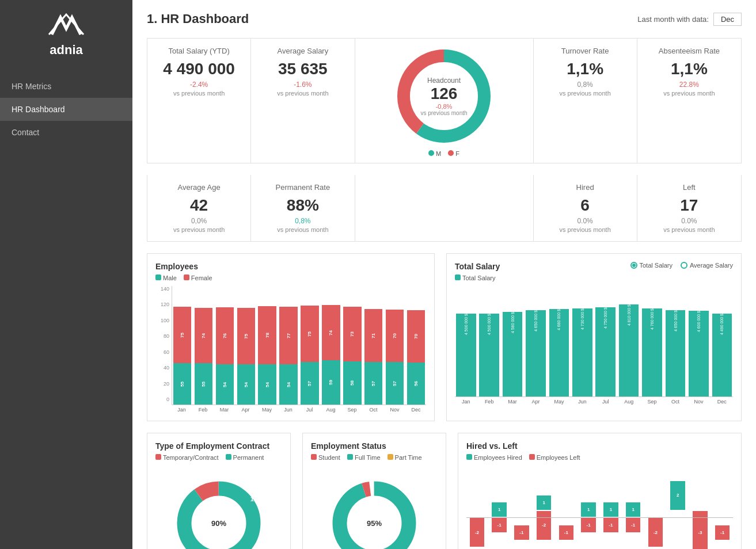 The height and width of the screenshot is (549, 756). Describe the element at coordinates (199, 205) in the screenshot. I see `kpi-avg-age-value: 42` at that location.